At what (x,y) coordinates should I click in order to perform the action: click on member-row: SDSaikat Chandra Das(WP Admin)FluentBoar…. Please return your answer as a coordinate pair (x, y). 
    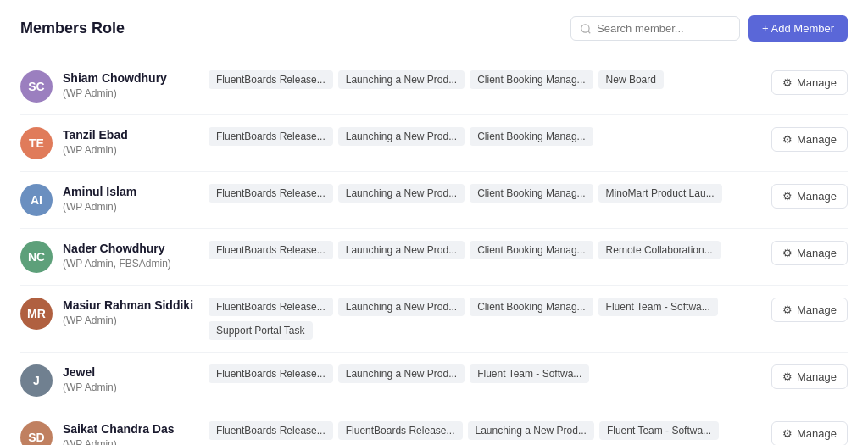
    Looking at the image, I should click on (434, 427).